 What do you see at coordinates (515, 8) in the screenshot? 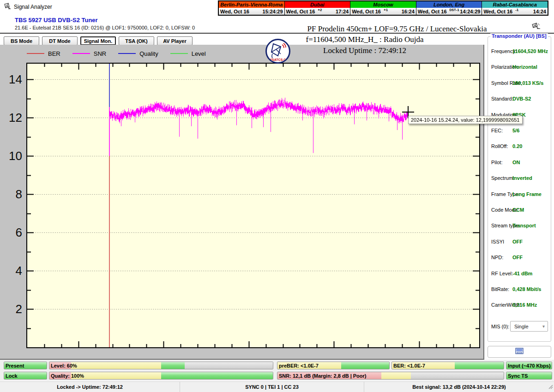
I see `clock-panel: Rabat-Casablanca Wed, Oct 16 -1 14:24` at bounding box center [515, 8].